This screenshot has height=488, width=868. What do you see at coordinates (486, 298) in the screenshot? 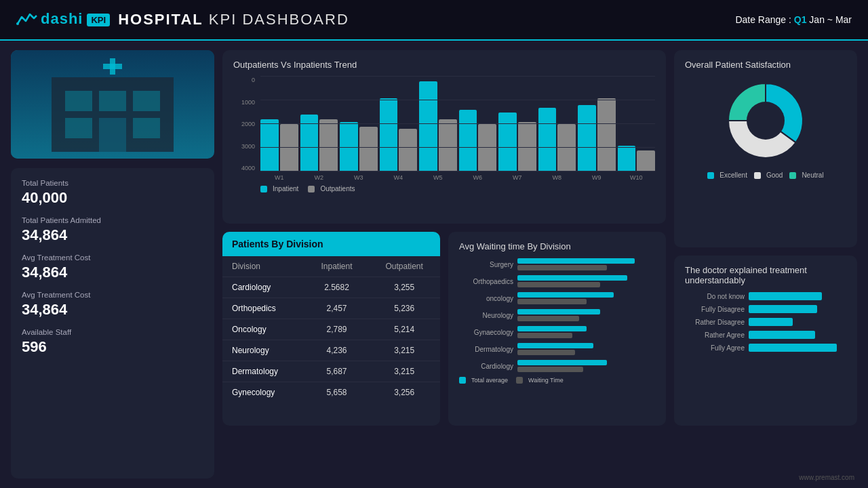
I see `waiting-label: oncology` at bounding box center [486, 298].